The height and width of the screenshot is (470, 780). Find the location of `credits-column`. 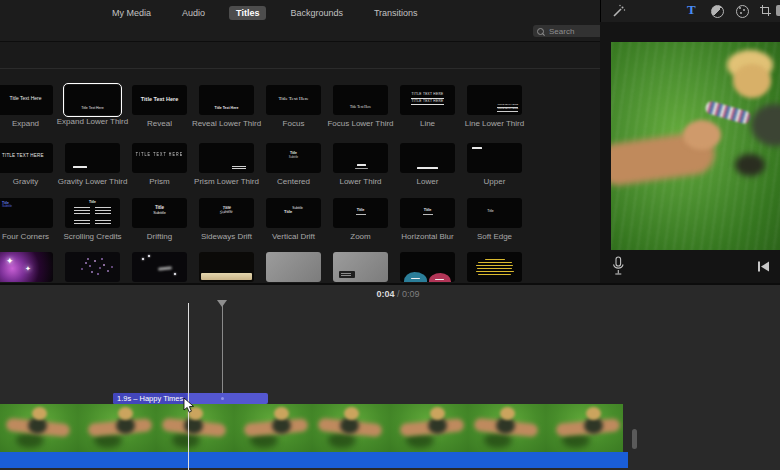

credits-column is located at coordinates (103, 216).